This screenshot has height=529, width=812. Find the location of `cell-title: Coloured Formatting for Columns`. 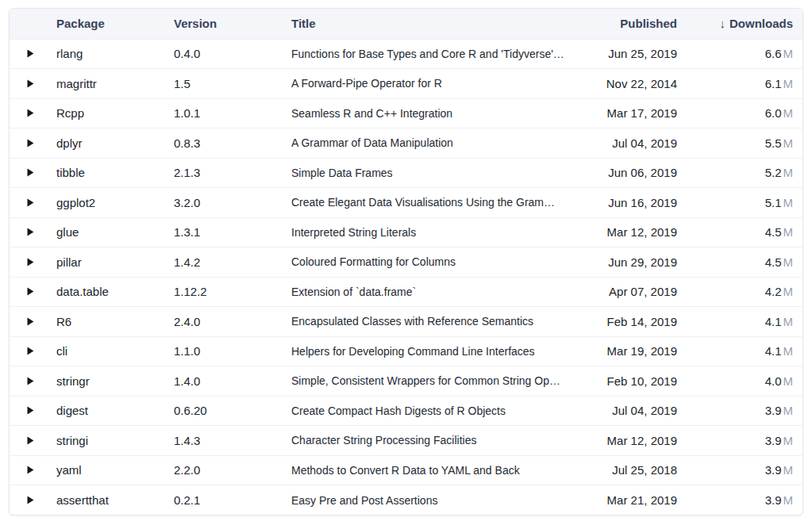

cell-title: Coloured Formatting for Columns is located at coordinates (429, 263).